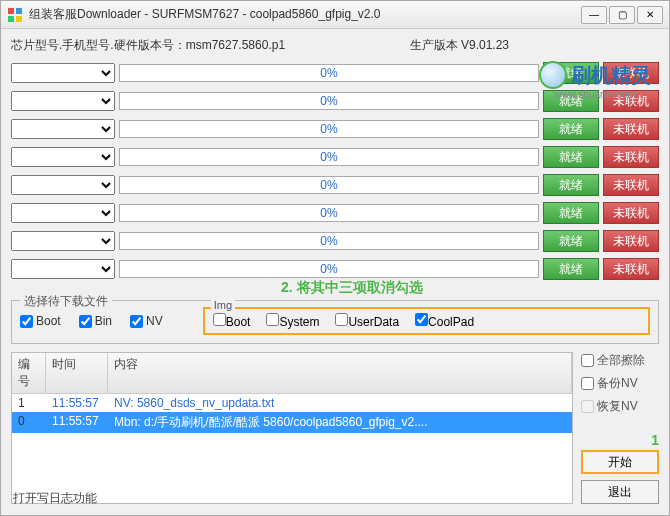  What do you see at coordinates (620, 360) in the screenshot?
I see `chk-clearall: 全部擦除` at bounding box center [620, 360].